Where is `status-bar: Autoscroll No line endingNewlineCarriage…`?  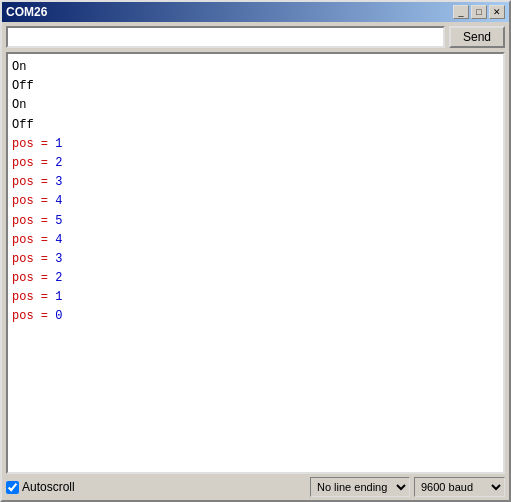
status-bar: Autoscroll No line endingNewlineCarriage… is located at coordinates (256, 487).